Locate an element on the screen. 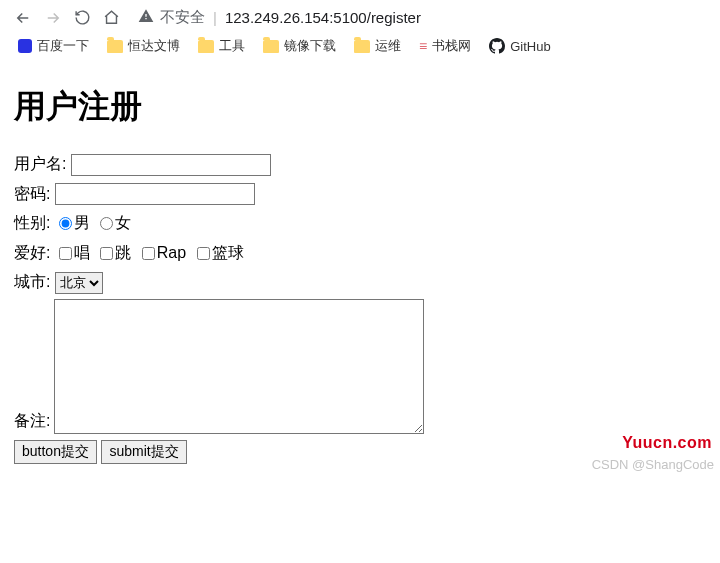 This screenshot has height=563, width=720. password-input is located at coordinates (155, 194).